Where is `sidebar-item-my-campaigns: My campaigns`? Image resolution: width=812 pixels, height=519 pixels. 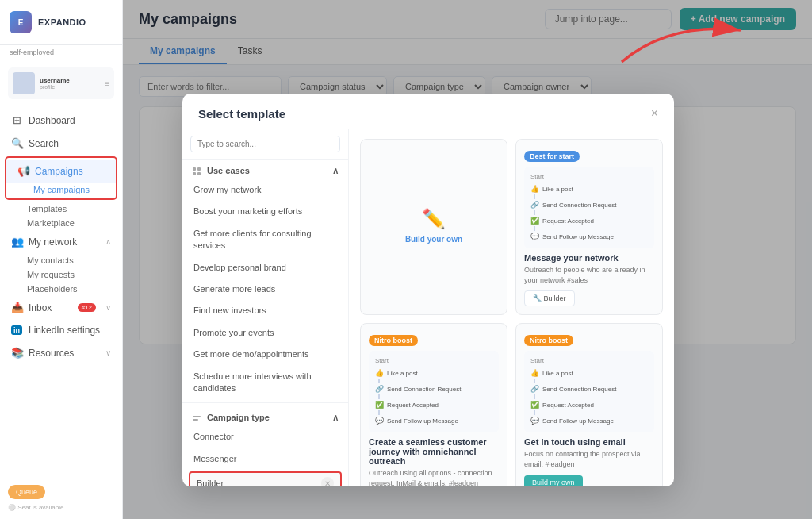 sidebar-item-my-campaigns: My campaigns is located at coordinates (61, 190).